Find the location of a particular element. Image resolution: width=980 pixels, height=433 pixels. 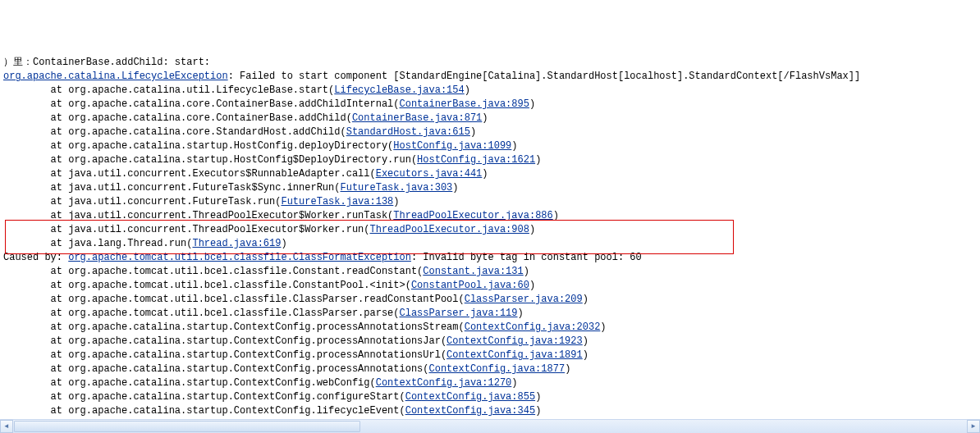

source-link: ContextConfig.java:1891 is located at coordinates (515, 355).